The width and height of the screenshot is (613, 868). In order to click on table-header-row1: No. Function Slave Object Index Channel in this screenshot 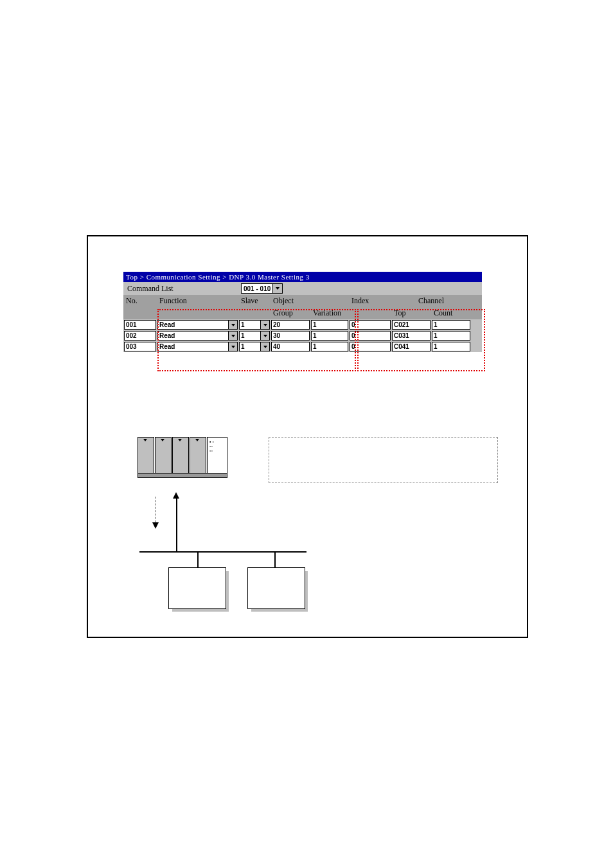, I will do `click(303, 301)`.